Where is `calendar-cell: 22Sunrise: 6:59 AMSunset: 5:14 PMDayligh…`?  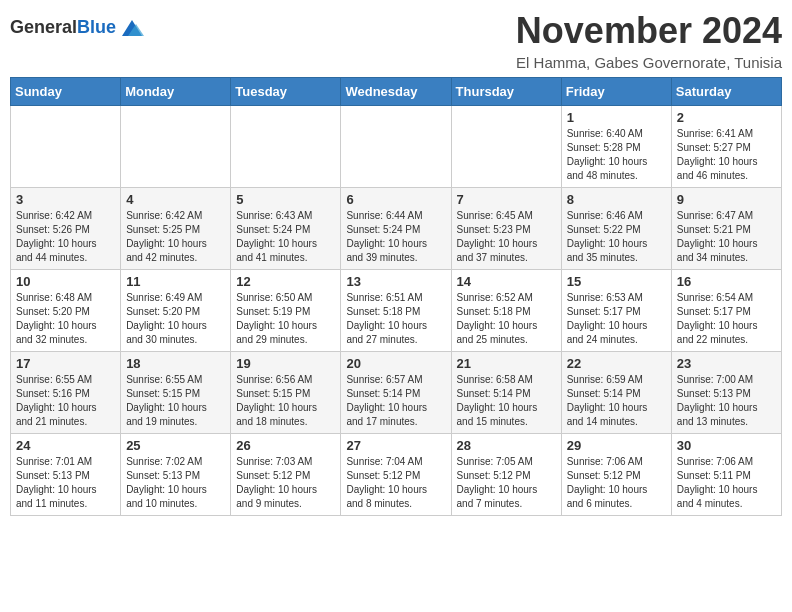 calendar-cell: 22Sunrise: 6:59 AMSunset: 5:14 PMDayligh… is located at coordinates (616, 393).